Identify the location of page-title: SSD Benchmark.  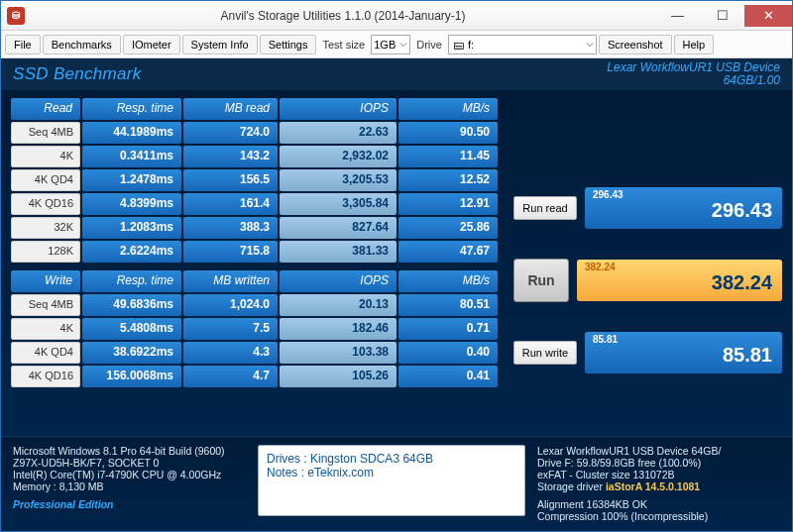
(77, 74).